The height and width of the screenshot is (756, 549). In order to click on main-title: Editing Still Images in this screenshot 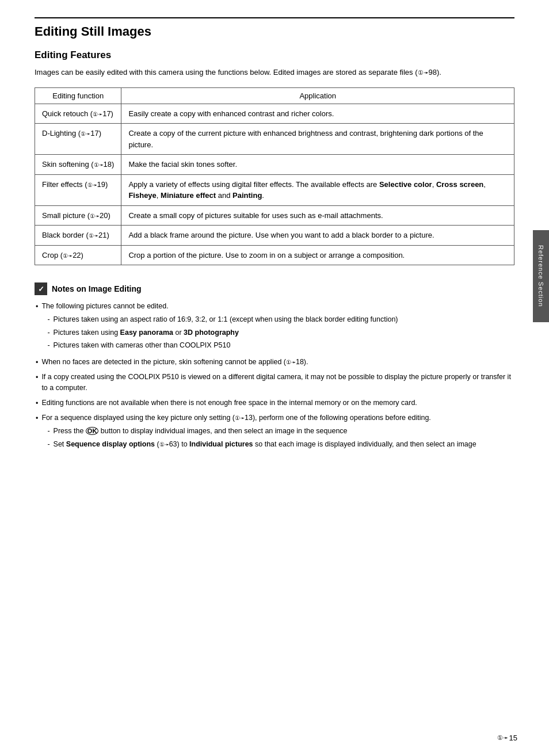, I will do `click(274, 28)`.